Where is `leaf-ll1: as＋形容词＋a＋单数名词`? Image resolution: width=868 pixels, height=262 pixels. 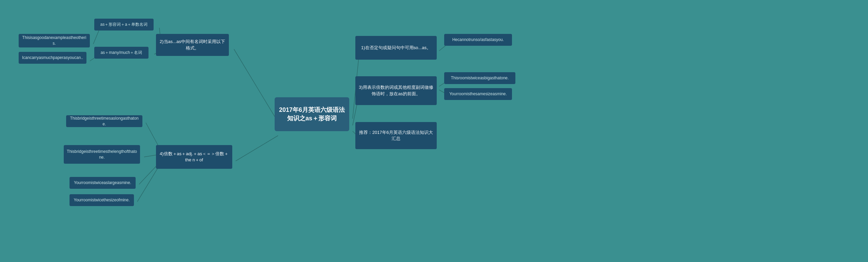 leaf-ll1: as＋形容词＋a＋单数名词 is located at coordinates (124, 24).